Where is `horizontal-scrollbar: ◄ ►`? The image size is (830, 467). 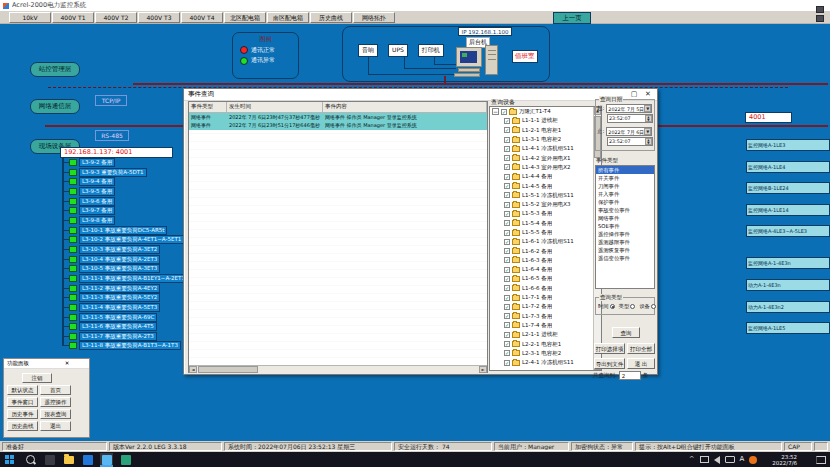
horizontal-scrollbar: ◄ ► is located at coordinates (338, 369).